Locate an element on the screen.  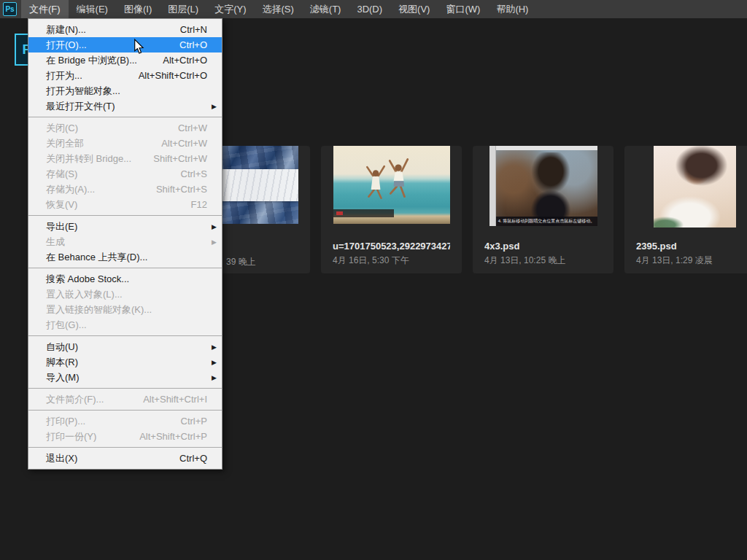
menubar-item: 窗口(W) is located at coordinates (462, 9).